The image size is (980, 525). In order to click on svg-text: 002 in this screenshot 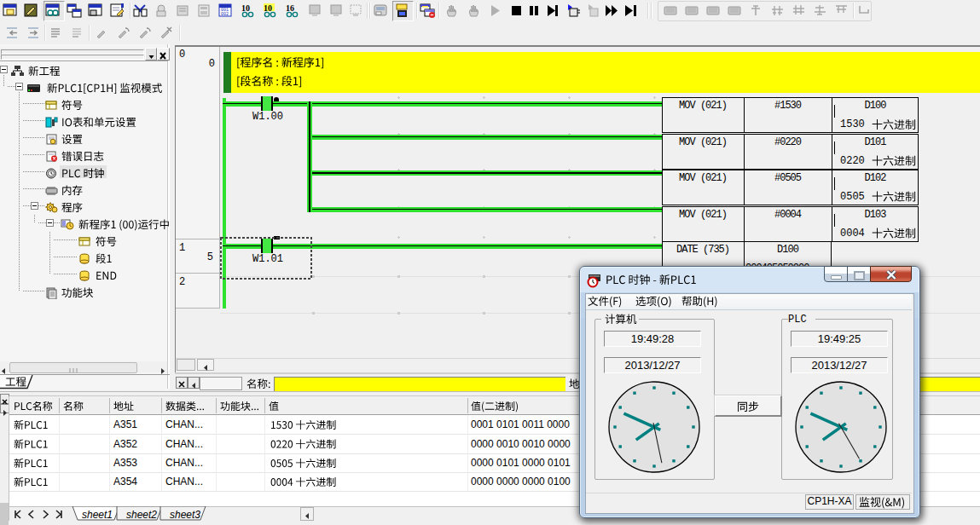, I will do `click(225, 14)`.